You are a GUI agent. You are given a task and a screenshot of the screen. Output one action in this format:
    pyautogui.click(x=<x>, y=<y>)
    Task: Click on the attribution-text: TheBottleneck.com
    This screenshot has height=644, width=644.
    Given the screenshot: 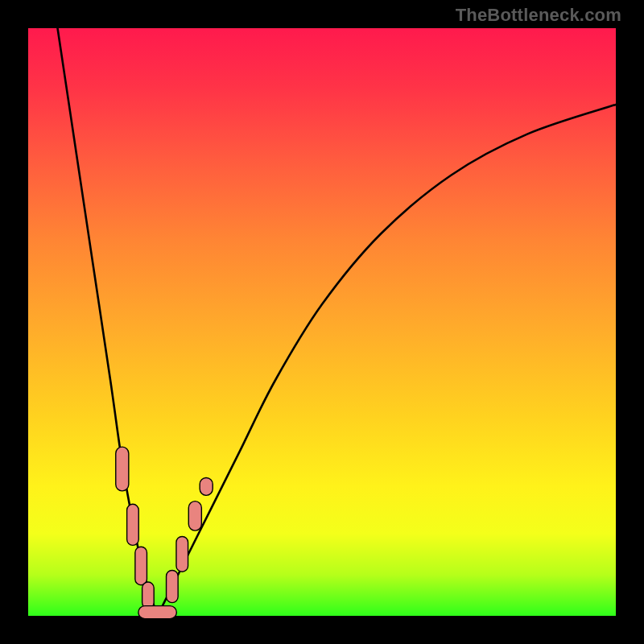 What is the action you would take?
    pyautogui.click(x=539, y=15)
    